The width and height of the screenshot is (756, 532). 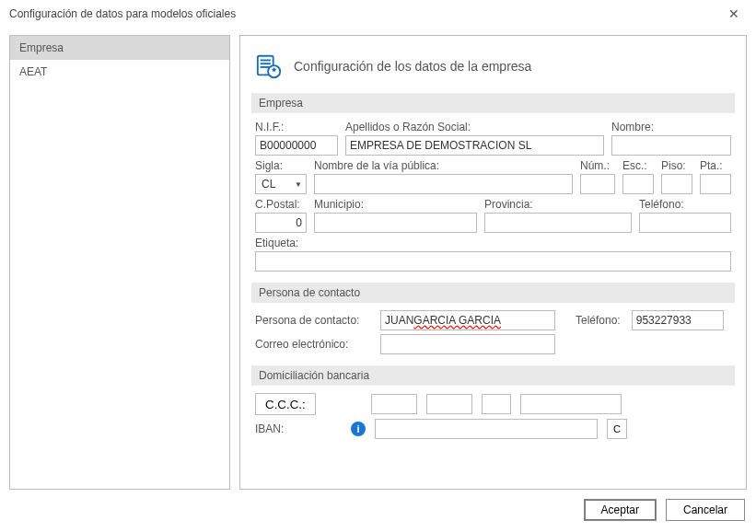 What do you see at coordinates (444, 166) in the screenshot?
I see `label-via: Nombre de la vía pública:` at bounding box center [444, 166].